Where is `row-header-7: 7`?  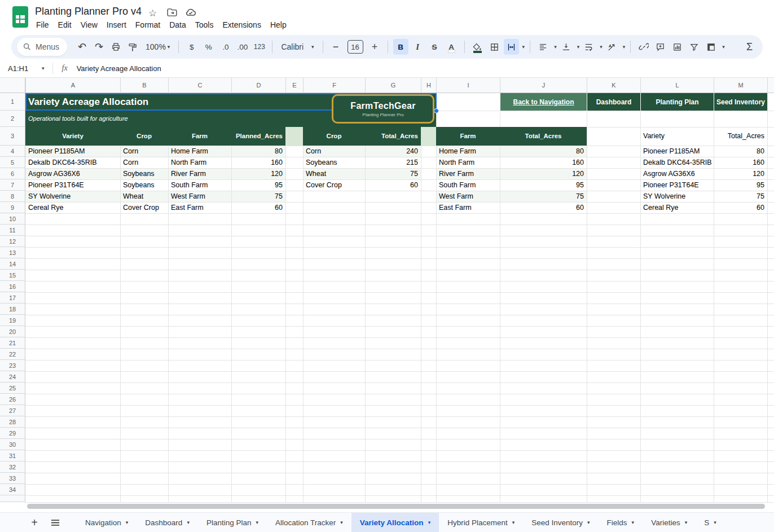
row-header-7: 7 is located at coordinates (12, 185).